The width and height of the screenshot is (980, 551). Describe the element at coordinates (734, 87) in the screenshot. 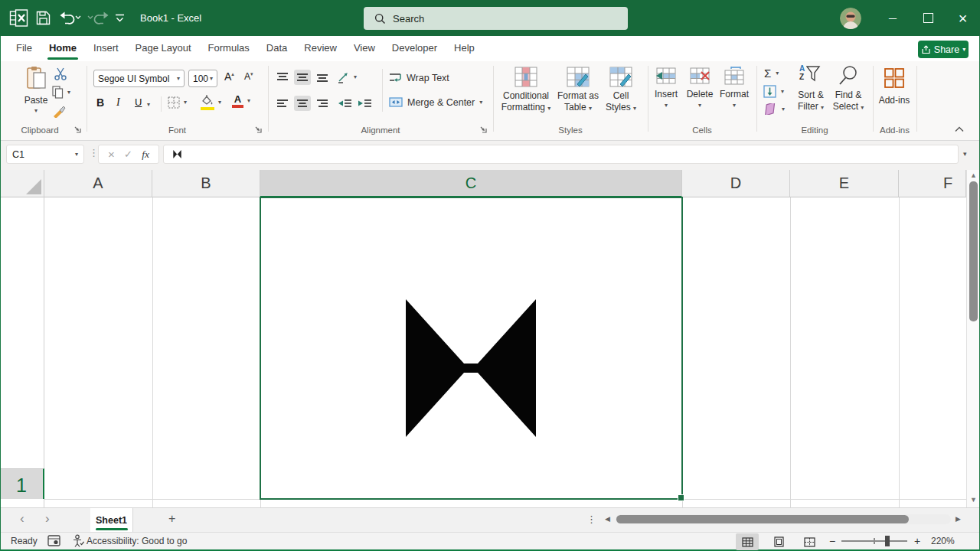

I see `format-cells-button: Format ▾` at that location.